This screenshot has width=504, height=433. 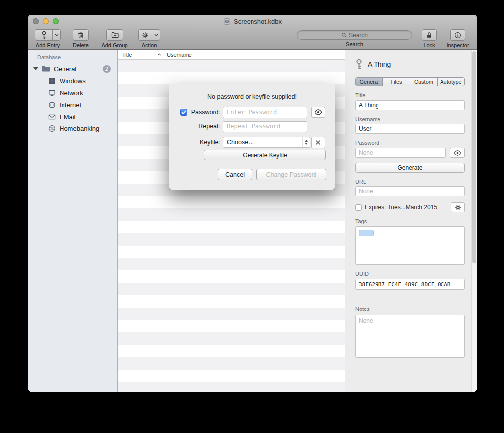 I want to click on username-field, so click(x=410, y=129).